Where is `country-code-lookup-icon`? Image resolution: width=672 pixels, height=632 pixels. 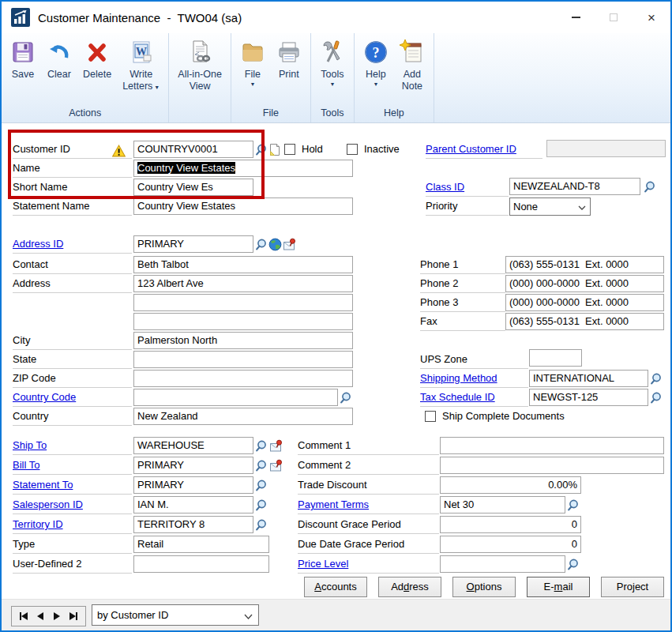 country-code-lookup-icon is located at coordinates (346, 397).